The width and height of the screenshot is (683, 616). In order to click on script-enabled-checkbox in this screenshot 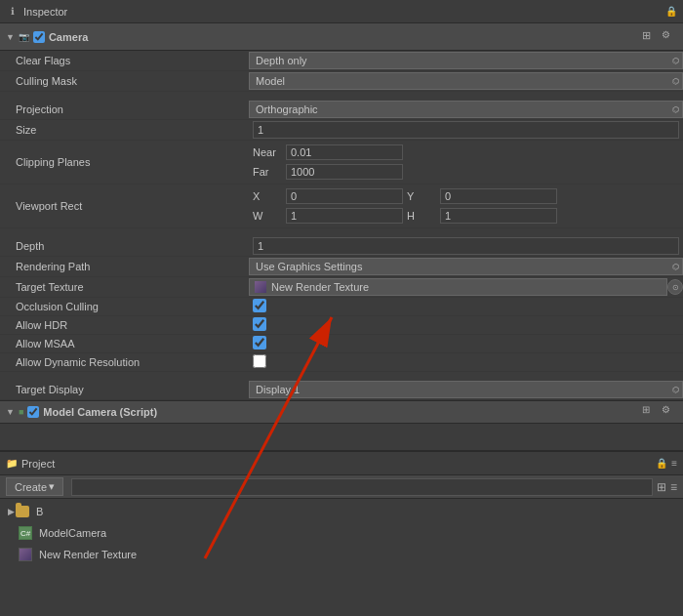, I will do `click(33, 412)`.